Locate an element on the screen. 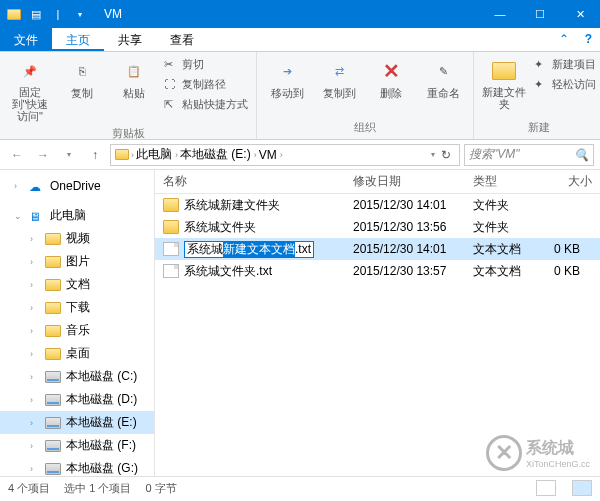 The height and width of the screenshot is (501, 600). forward-button: → is located at coordinates (43, 155).